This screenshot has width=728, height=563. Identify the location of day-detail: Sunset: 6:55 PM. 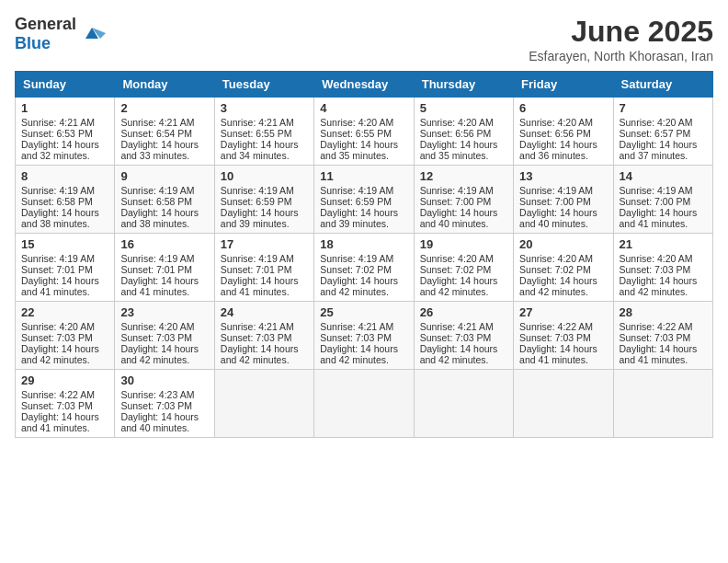
(265, 133).